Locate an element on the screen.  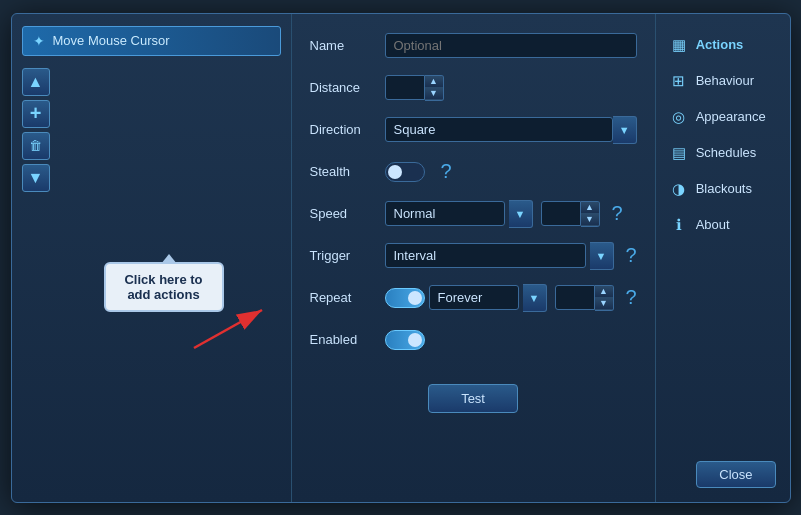
distance-control: 10 ▲ ▼ is located at coordinates (511, 88).